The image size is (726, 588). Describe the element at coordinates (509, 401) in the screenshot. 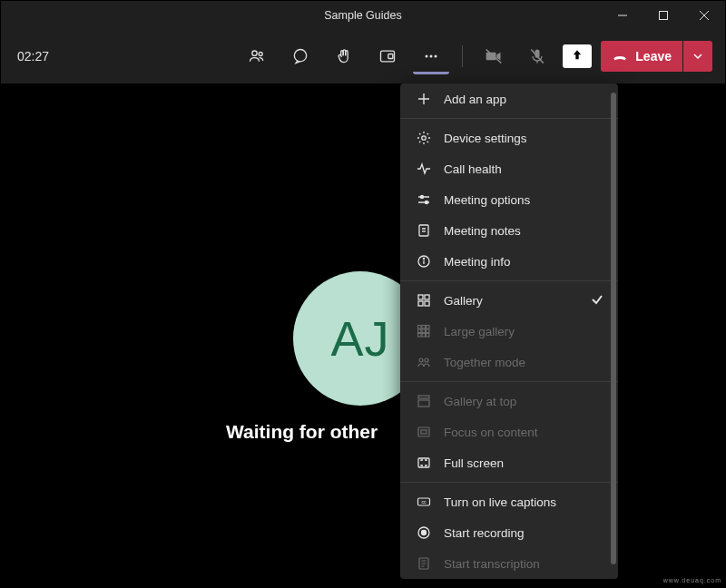

I see `menu-gallery-at-top: Gallery at top` at that location.